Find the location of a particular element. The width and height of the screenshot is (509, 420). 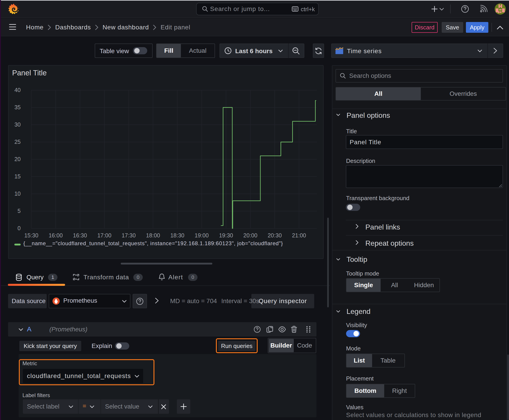

svg-text: 20:30 is located at coordinates (275, 235).